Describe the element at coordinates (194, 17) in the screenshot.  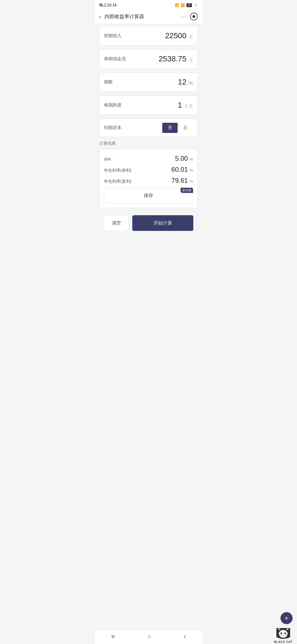
I see `record-icon` at that location.